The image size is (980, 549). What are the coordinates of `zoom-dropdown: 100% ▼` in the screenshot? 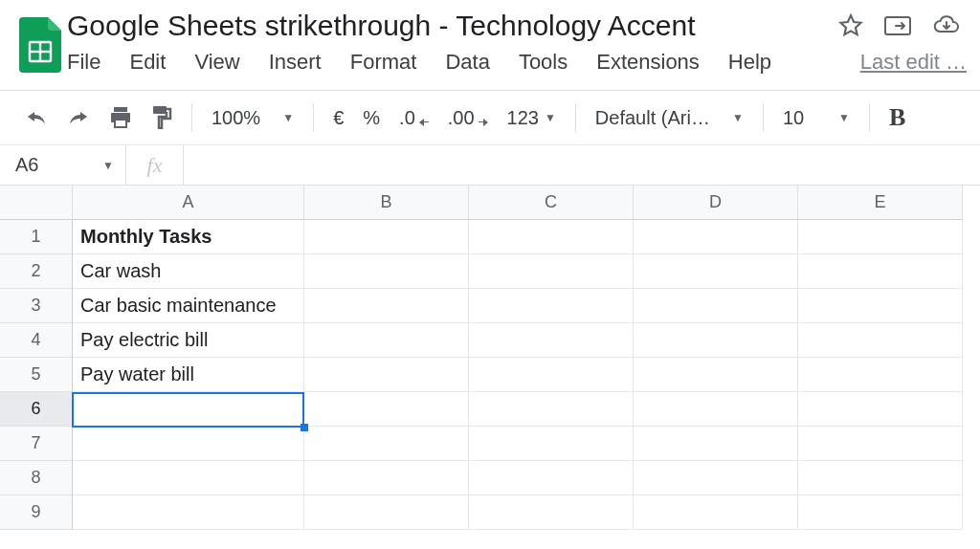 It's located at (253, 119).